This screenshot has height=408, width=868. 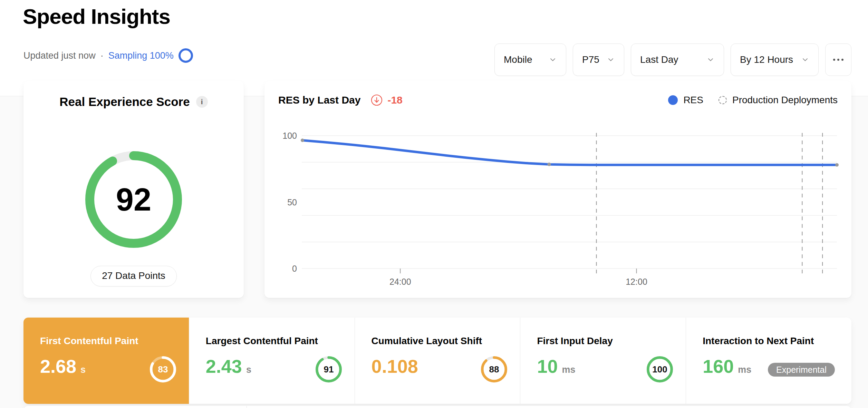 What do you see at coordinates (599, 60) in the screenshot?
I see `percentile-dropdown: P75` at bounding box center [599, 60].